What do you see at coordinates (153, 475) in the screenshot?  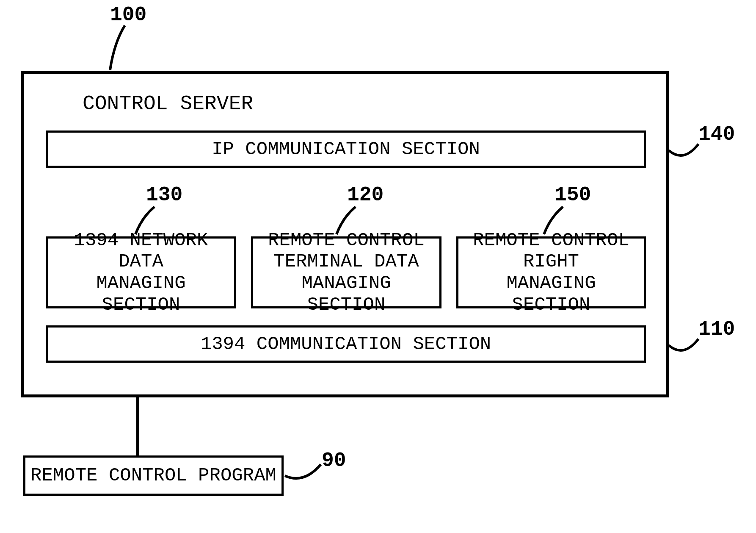 I see `remote-control-program: REMOTE CONTROL PROGRAM` at bounding box center [153, 475].